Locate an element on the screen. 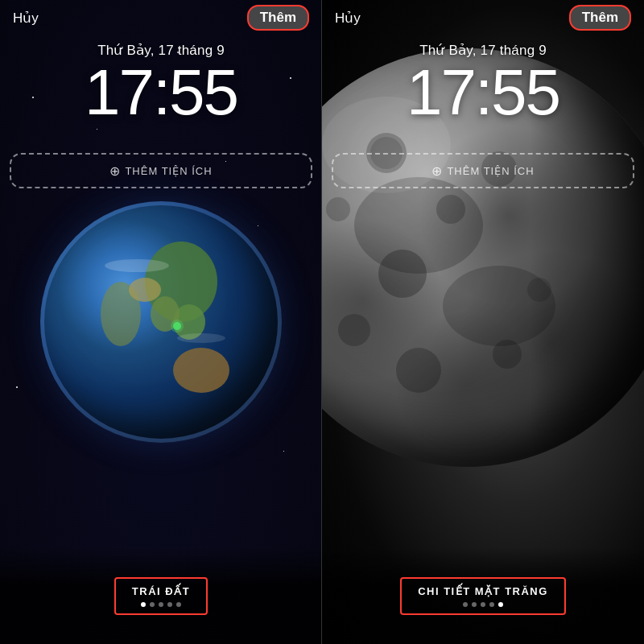 This screenshot has width=644, height=644. bottom-area-left: TRÁI ĐẤT is located at coordinates (161, 596).